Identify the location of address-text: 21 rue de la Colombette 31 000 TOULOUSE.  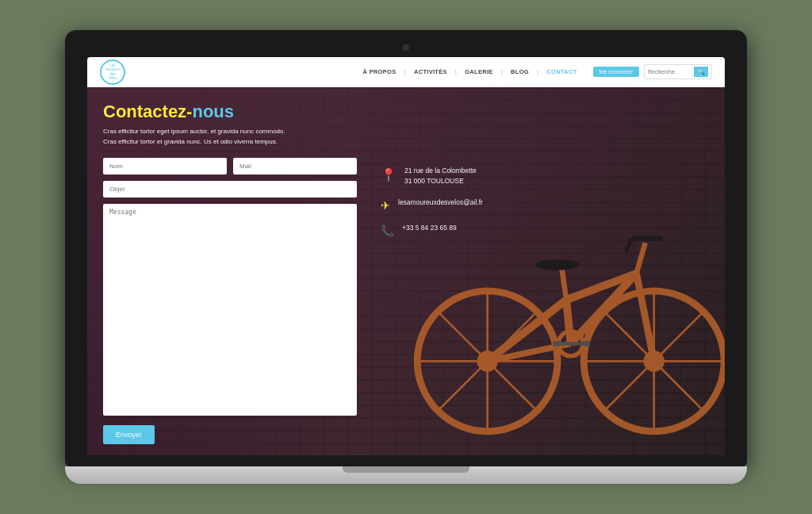
(441, 176).